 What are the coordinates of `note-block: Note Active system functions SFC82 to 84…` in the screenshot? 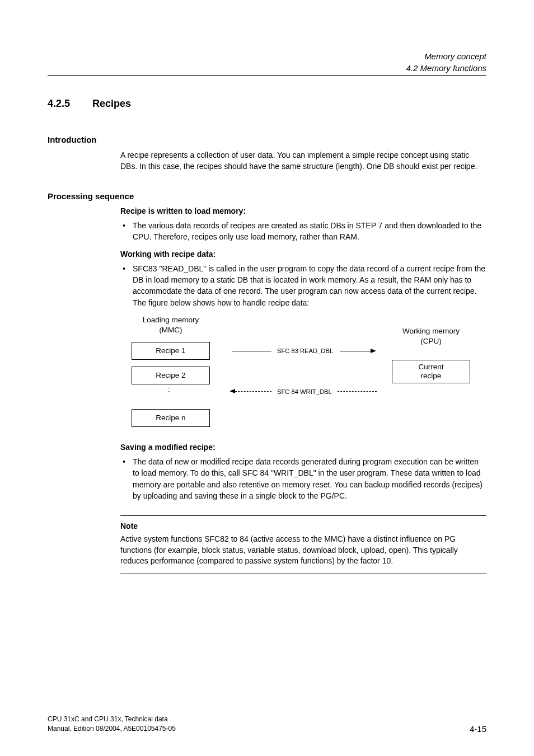 It's located at (303, 545).